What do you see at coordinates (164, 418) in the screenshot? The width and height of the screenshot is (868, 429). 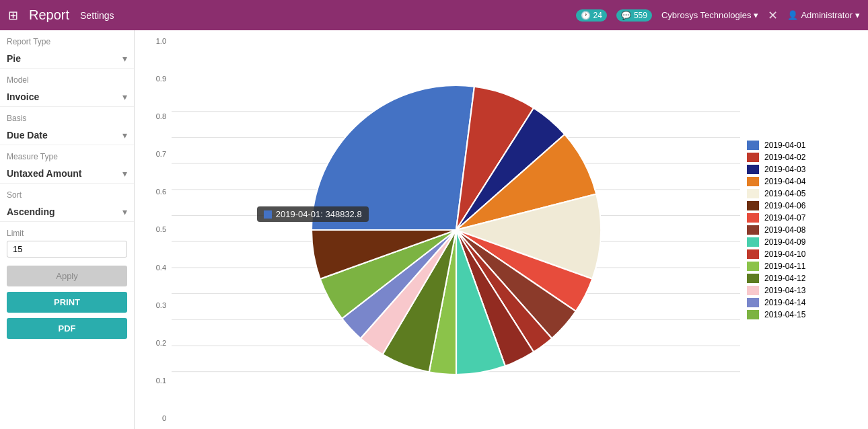 I see `y-label-00: 0` at bounding box center [164, 418].